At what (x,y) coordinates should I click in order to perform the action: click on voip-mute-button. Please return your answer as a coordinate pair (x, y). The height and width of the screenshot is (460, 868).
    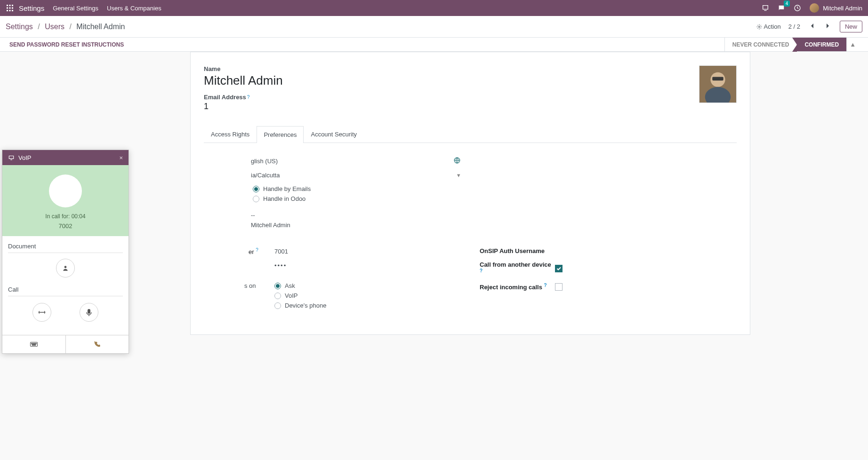
    Looking at the image, I should click on (89, 312).